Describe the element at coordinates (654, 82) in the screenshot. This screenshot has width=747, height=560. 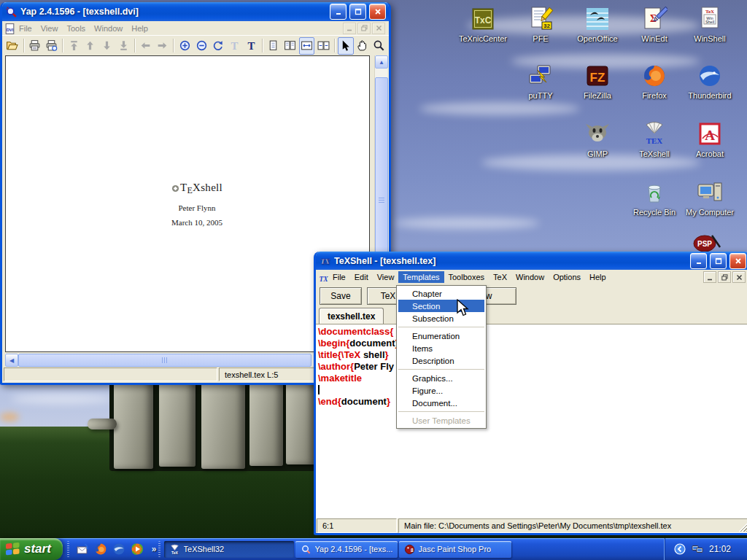
I see `desktop-icon-firefox: Firefox` at that location.